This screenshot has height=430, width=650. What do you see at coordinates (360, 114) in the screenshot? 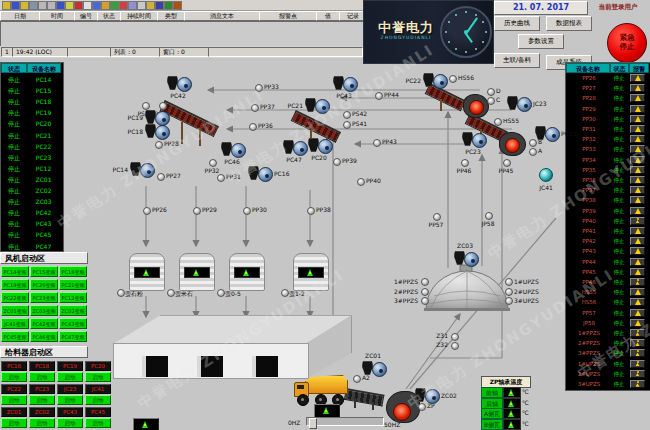
I see `measure-point-label: PS42` at bounding box center [360, 114].